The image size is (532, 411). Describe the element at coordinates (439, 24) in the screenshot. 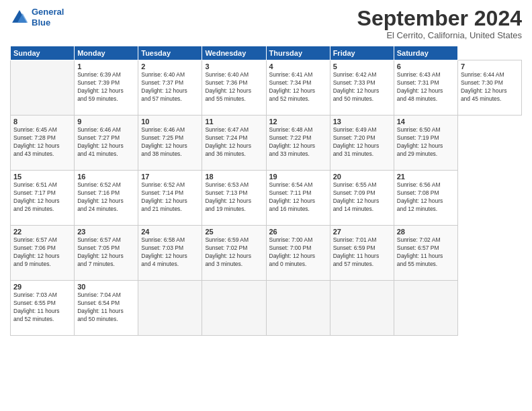

I see `title-area: September 2024 El Cerrito, California, U…` at that location.